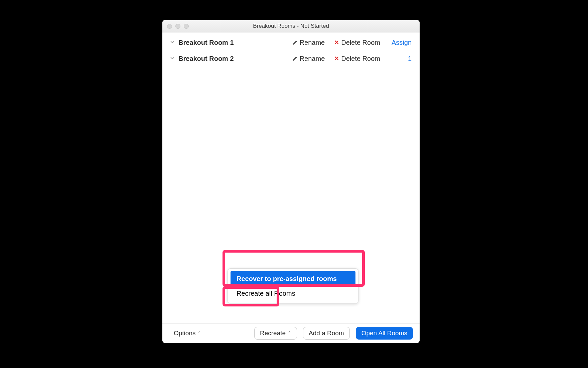 This screenshot has height=368, width=588. Describe the element at coordinates (384, 333) in the screenshot. I see `open-all-rooms-button: Open All Rooms` at that location.